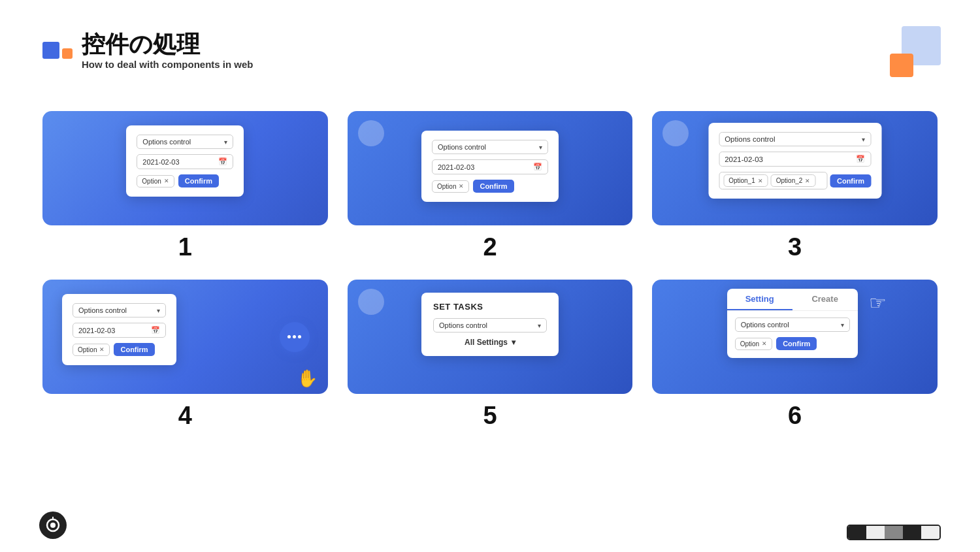 Image resolution: width=980 pixels, height=552 pixels. Describe the element at coordinates (67, 54) in the screenshot. I see `icon-orange-square` at that location.